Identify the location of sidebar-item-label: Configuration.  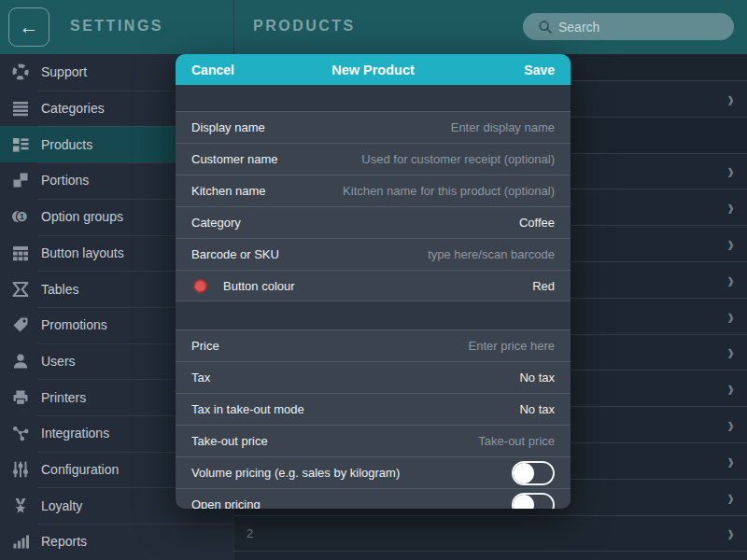
(80, 469).